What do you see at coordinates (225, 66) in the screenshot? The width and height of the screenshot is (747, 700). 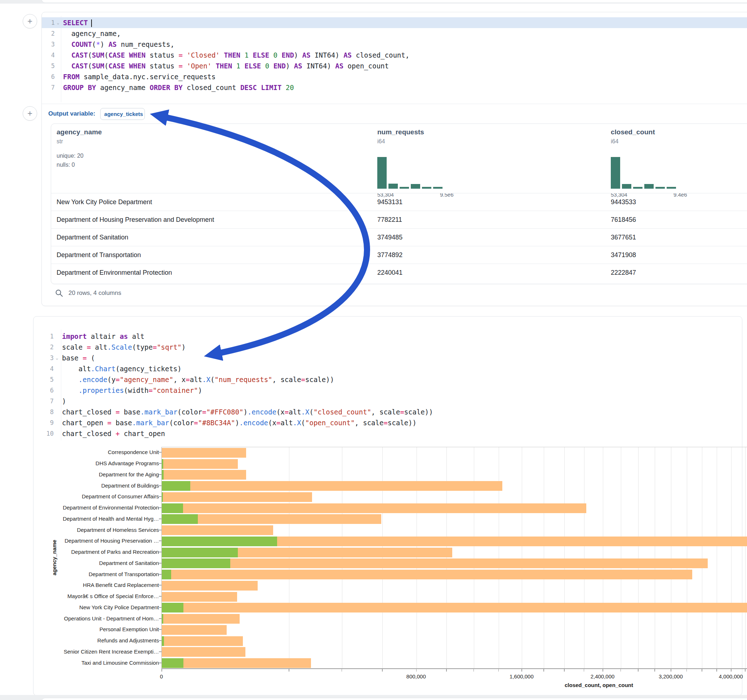 I see `code-text: CAST(SUM(CASE WHEN status = 'Open' THEN …` at bounding box center [225, 66].